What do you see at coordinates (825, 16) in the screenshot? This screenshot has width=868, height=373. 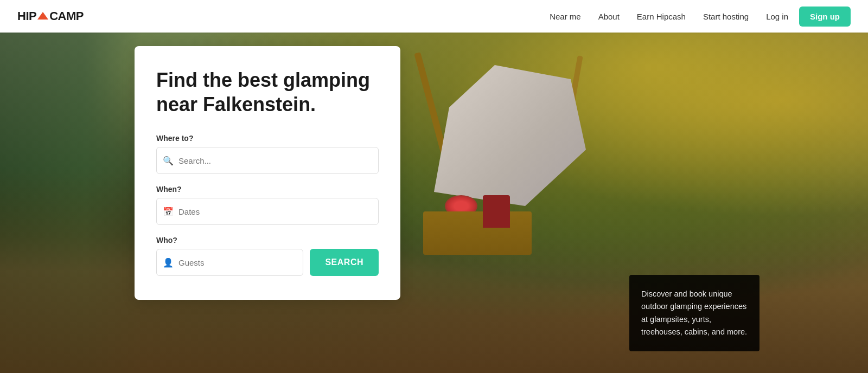 I see `signup-button: Sign up` at bounding box center [825, 16].